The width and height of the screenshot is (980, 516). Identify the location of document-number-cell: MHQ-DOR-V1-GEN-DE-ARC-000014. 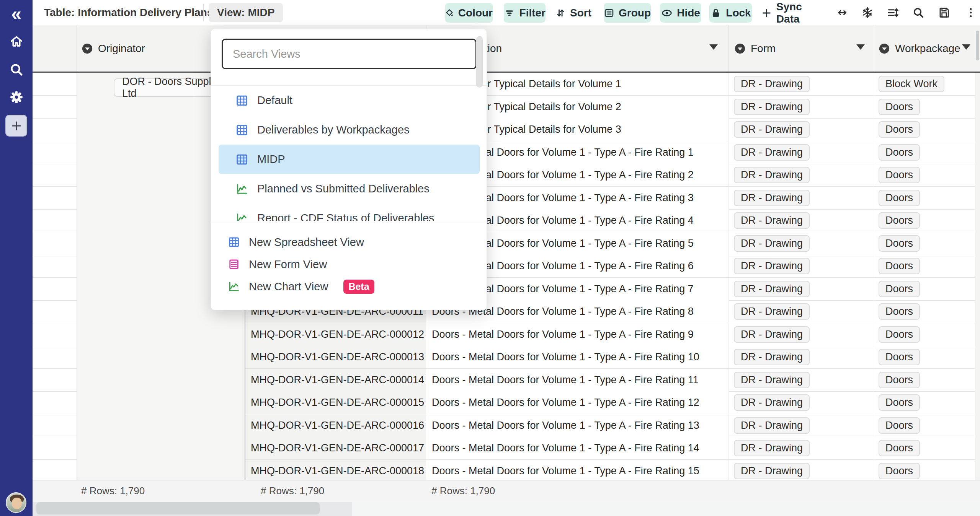
(335, 380).